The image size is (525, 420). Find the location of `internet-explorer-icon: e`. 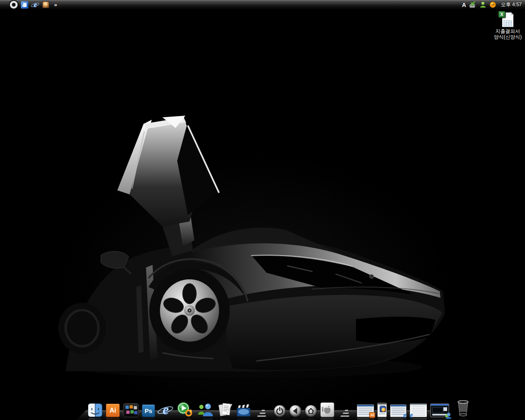

internet-explorer-icon: e is located at coordinates (35, 5).